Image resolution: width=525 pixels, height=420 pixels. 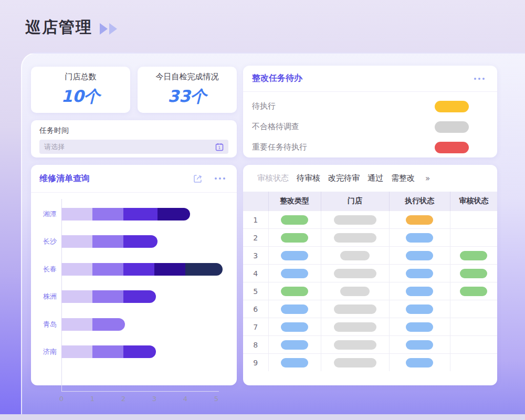 What do you see at coordinates (370, 291) in the screenshot?
I see `table-row: 5` at bounding box center [370, 291].